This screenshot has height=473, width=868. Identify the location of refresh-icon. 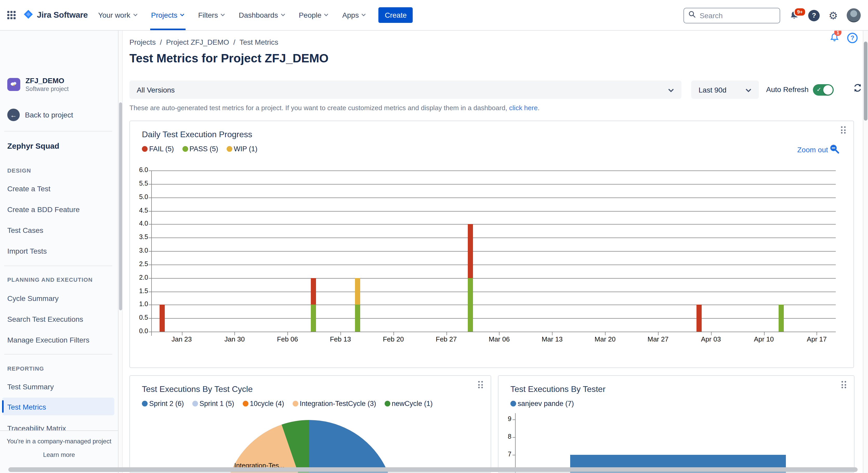
(858, 89).